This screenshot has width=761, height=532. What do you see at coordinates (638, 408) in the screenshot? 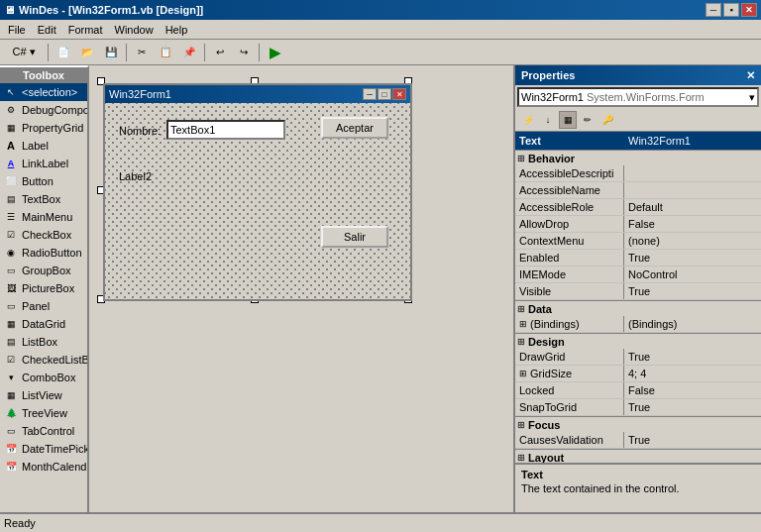
I see `prop-row-snaptogrid: SnapToGrid True` at bounding box center [638, 408].